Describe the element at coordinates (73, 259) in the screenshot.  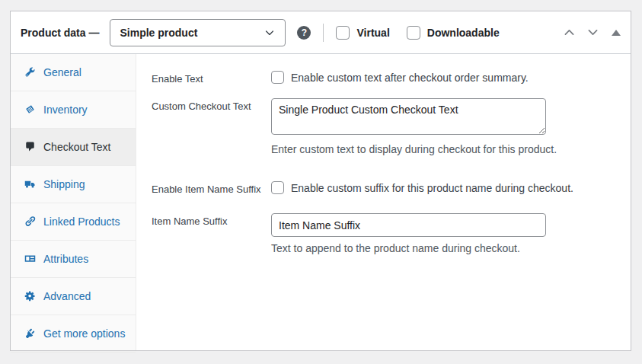
I see `tab-attributes: Attributes` at that location.